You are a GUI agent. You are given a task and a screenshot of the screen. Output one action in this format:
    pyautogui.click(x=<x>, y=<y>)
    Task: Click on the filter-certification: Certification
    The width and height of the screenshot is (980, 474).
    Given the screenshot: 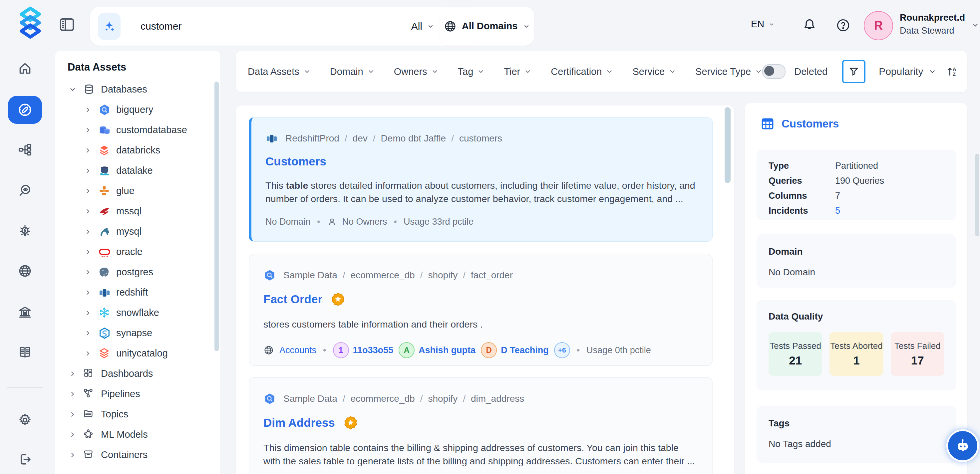 What is the action you would take?
    pyautogui.click(x=582, y=72)
    